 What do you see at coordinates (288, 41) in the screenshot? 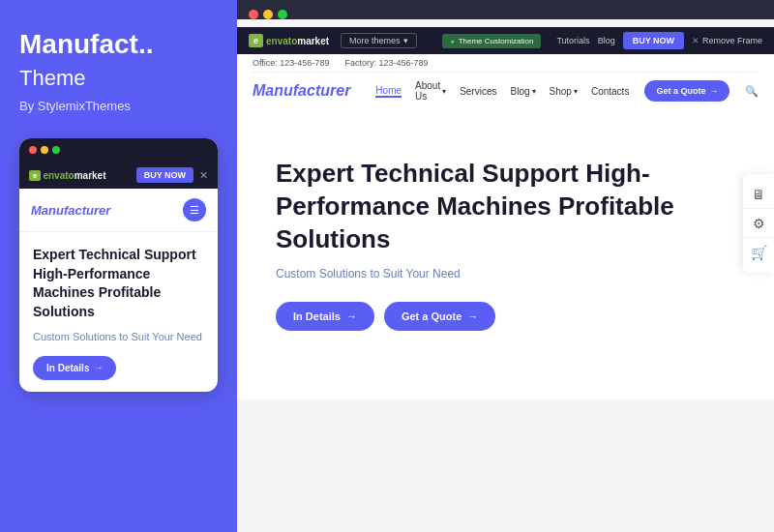
I see `envato-logo-group: e envatomarket` at bounding box center [288, 41].